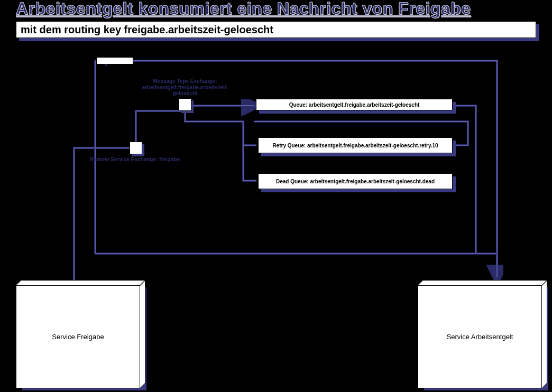  Describe the element at coordinates (78, 337) in the screenshot. I see `service-freigabe-label: Service Freigabe` at that location.